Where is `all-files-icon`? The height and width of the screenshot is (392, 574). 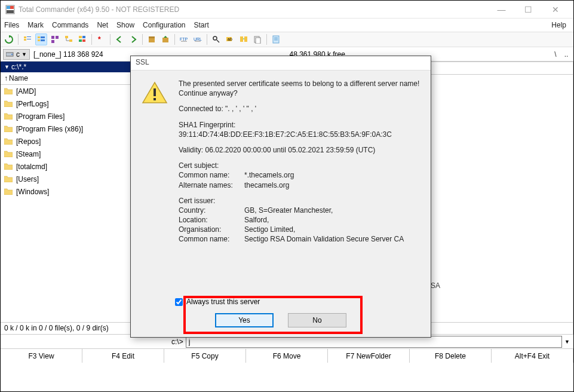 all-files-icon is located at coordinates (82, 39).